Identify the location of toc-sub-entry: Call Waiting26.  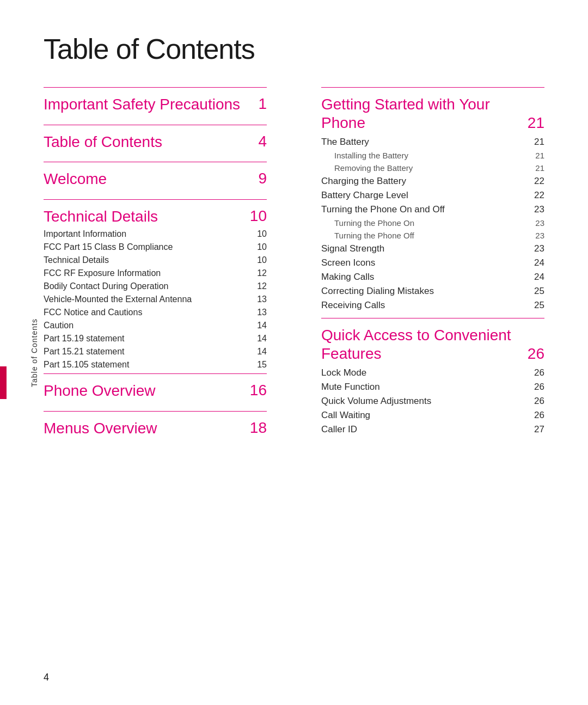
(433, 415).